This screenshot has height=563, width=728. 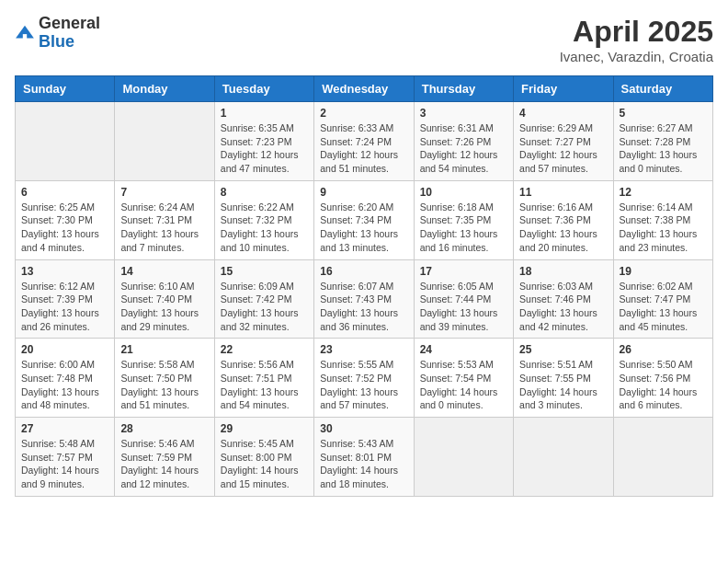 What do you see at coordinates (463, 228) in the screenshot?
I see `day-info: Sunrise: 6:18 AMSunset: 7:35 PMDaylight:…` at bounding box center [463, 228].